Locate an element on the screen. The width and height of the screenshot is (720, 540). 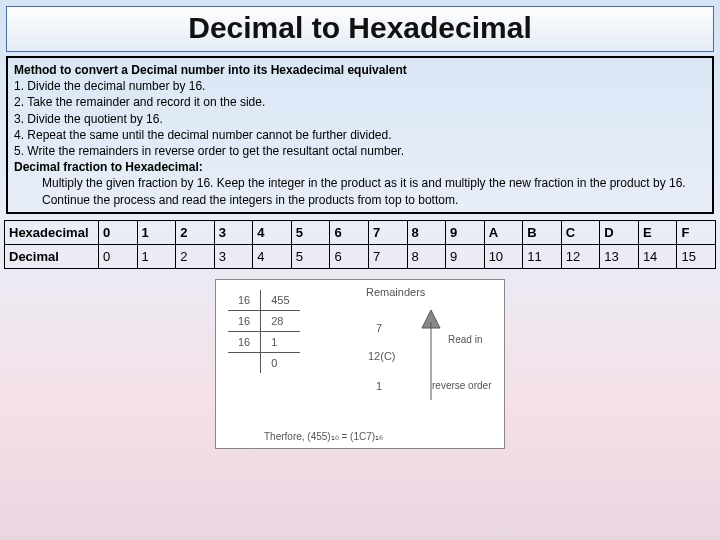
dec-cell: 9 is located at coordinates (466, 256).